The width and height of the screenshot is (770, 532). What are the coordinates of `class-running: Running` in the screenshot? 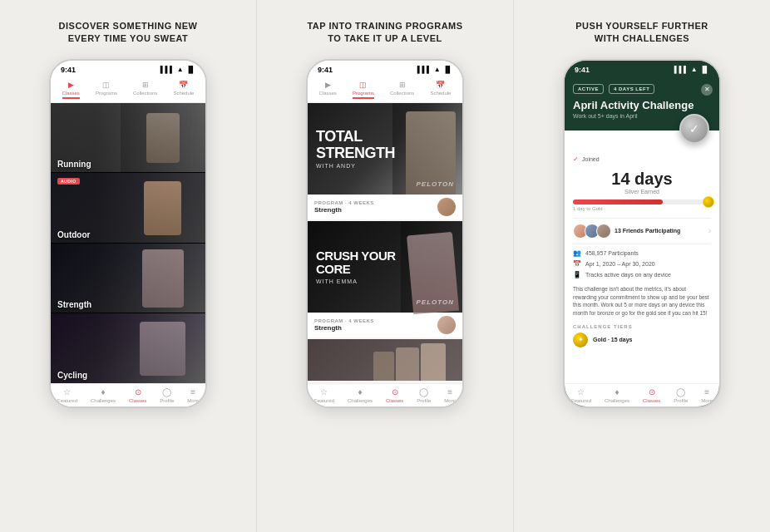 It's located at (128, 138).